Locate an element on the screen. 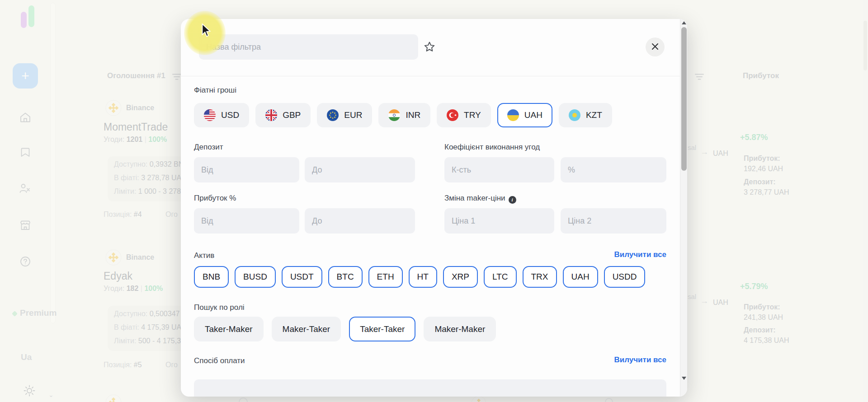 The image size is (868, 402). role-maker-taker-button: Maker-Taker is located at coordinates (307, 329).